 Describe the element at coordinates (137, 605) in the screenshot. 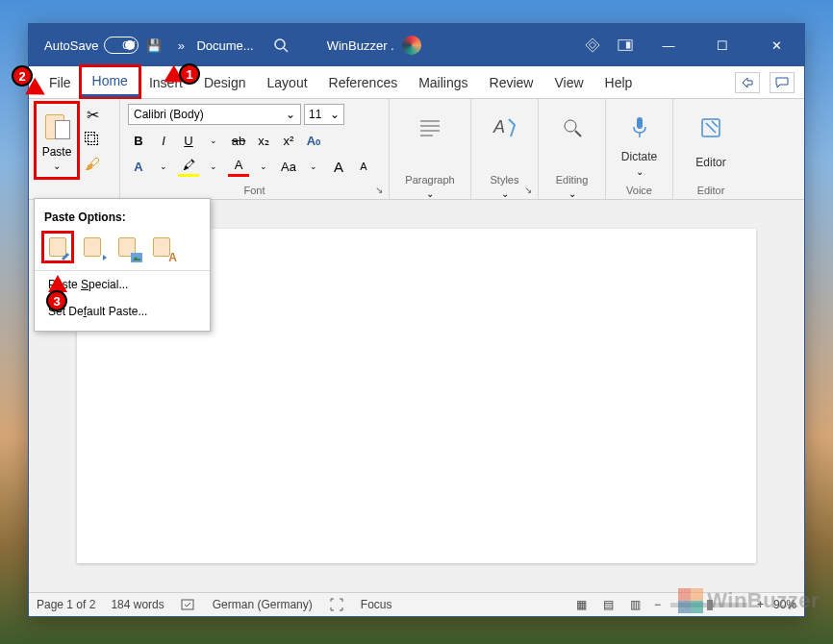

I see `word-count: 184 words` at that location.